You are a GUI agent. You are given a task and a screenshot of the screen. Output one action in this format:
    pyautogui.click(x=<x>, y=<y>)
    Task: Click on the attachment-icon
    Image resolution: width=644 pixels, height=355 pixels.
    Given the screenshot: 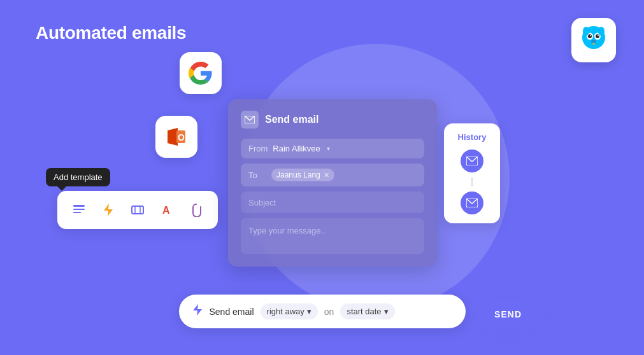 What is the action you would take?
    pyautogui.click(x=196, y=210)
    